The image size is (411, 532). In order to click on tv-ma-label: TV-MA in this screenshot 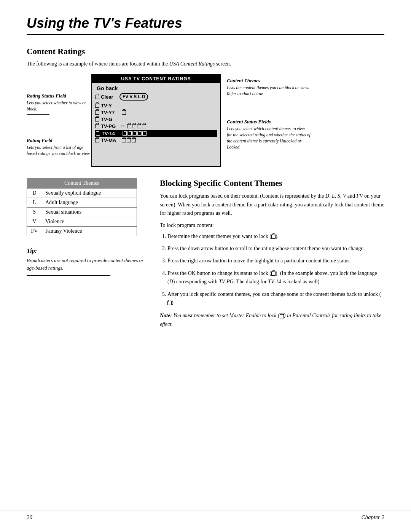, I will do `click(107, 140)`.